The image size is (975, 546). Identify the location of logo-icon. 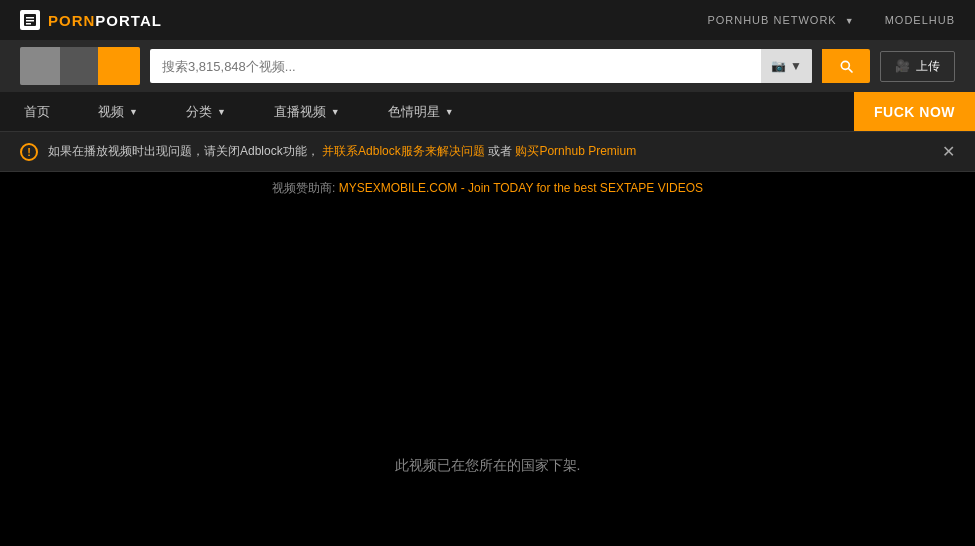
(30, 20).